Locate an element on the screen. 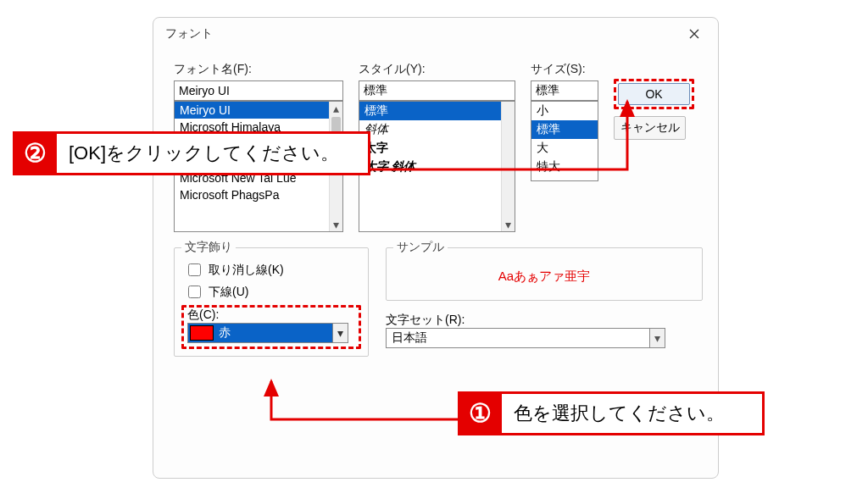  sample-group: サンプル Aaあぁアァ亜宇 is located at coordinates (544, 274).